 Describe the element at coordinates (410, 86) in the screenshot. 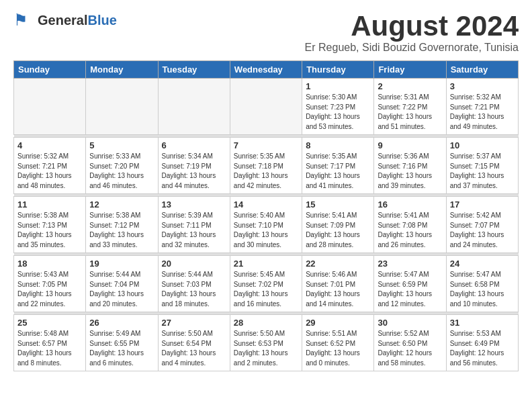

I see `day-number: 2` at that location.